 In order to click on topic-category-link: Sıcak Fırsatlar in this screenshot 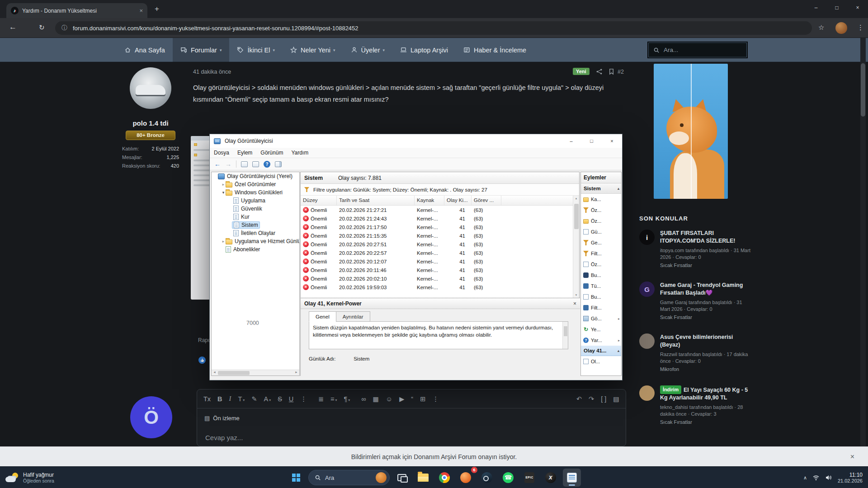, I will do `click(707, 422)`.